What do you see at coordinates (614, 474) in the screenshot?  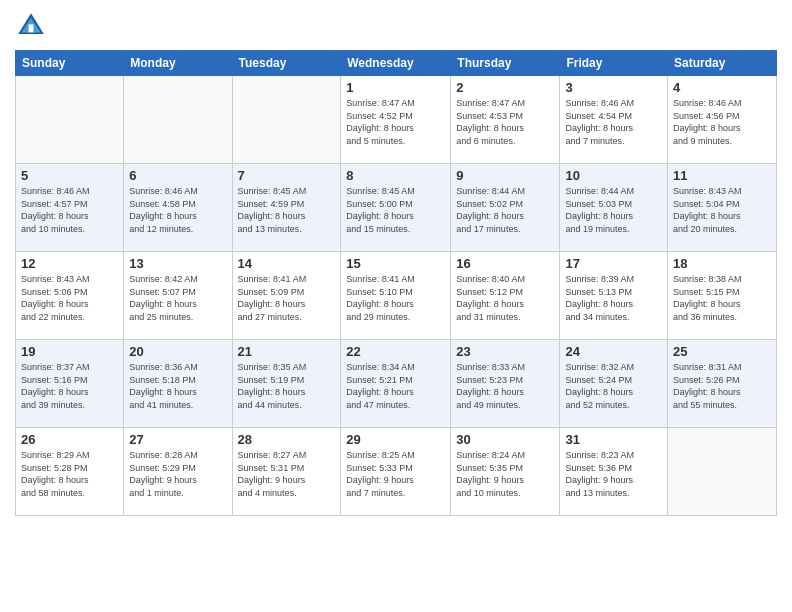 I see `day-info: Sunrise: 8:23 AM Sunset: 5:36 PM Dayligh…` at bounding box center [614, 474].